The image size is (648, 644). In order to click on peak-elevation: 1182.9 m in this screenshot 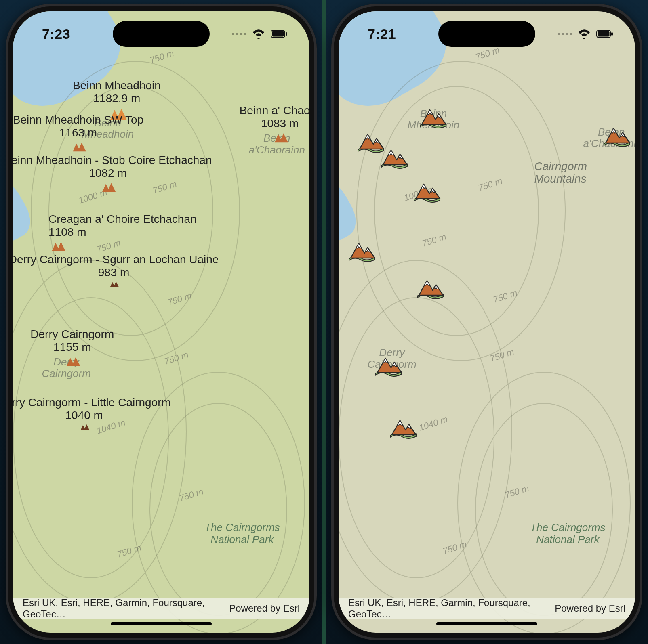, I will do `click(117, 99)`.